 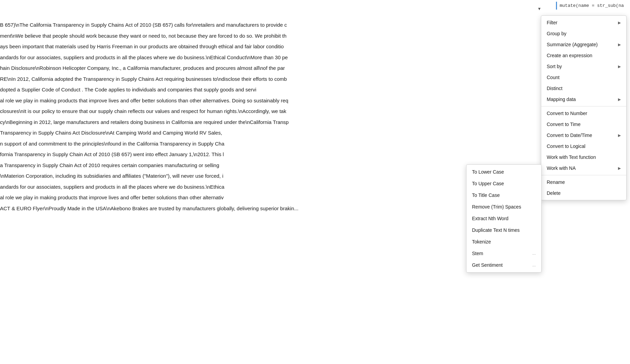 What do you see at coordinates (192, 133) in the screenshot?
I see `text-line: Transparency in Supply Chains Act Disclo…` at bounding box center [192, 133].